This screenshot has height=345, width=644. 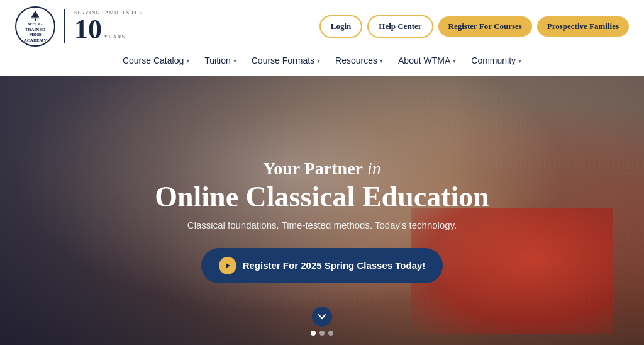 I want to click on tree-icon, so click(x=35, y=16).